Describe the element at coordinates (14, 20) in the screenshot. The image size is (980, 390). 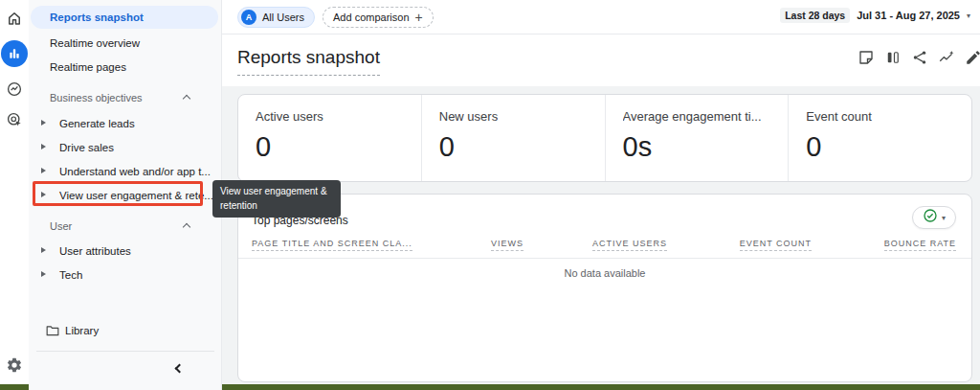
I see `home-nav-button` at that location.